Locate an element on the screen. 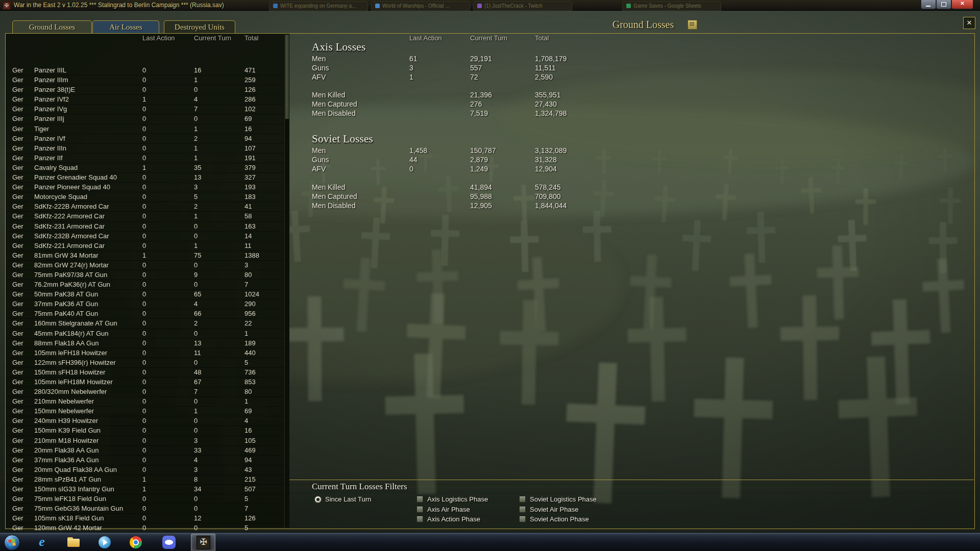 The height and width of the screenshot is (551, 980). soviet-losses-title: Soviet Losses is located at coordinates (342, 139).